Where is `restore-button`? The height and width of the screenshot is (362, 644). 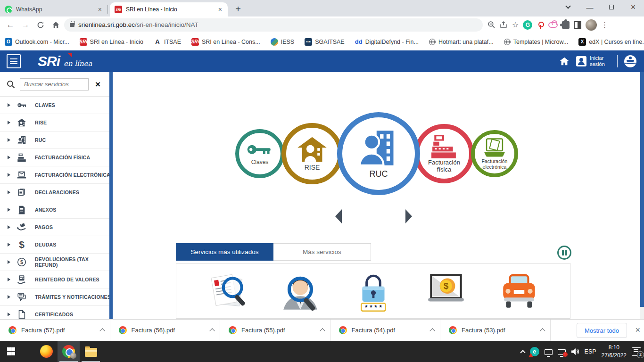 restore-button is located at coordinates (611, 7).